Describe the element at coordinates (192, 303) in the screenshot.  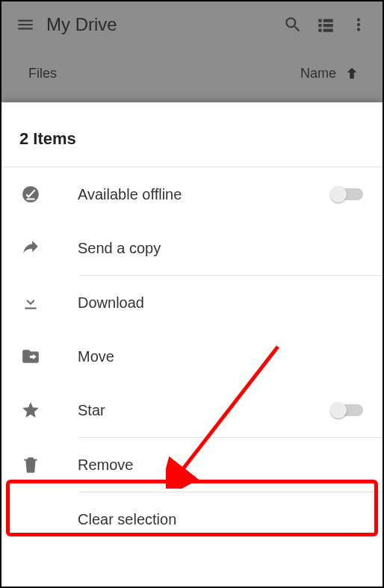
I see `download-row: Download` at that location.